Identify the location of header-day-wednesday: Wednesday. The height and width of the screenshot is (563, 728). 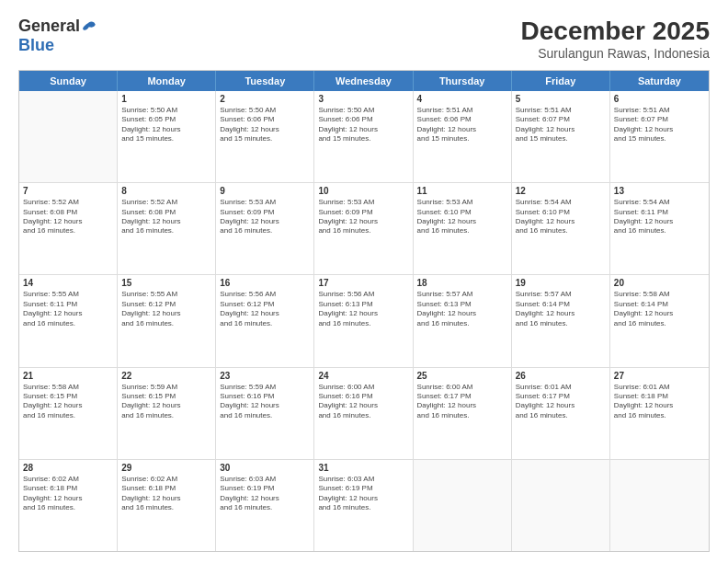
(364, 81).